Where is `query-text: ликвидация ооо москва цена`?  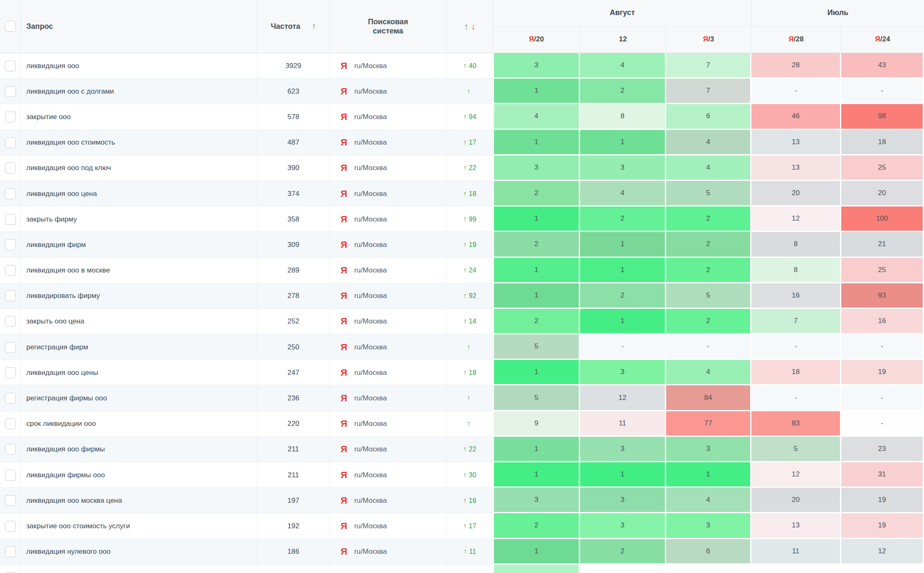
query-text: ликвидация ооо москва цена is located at coordinates (74, 501).